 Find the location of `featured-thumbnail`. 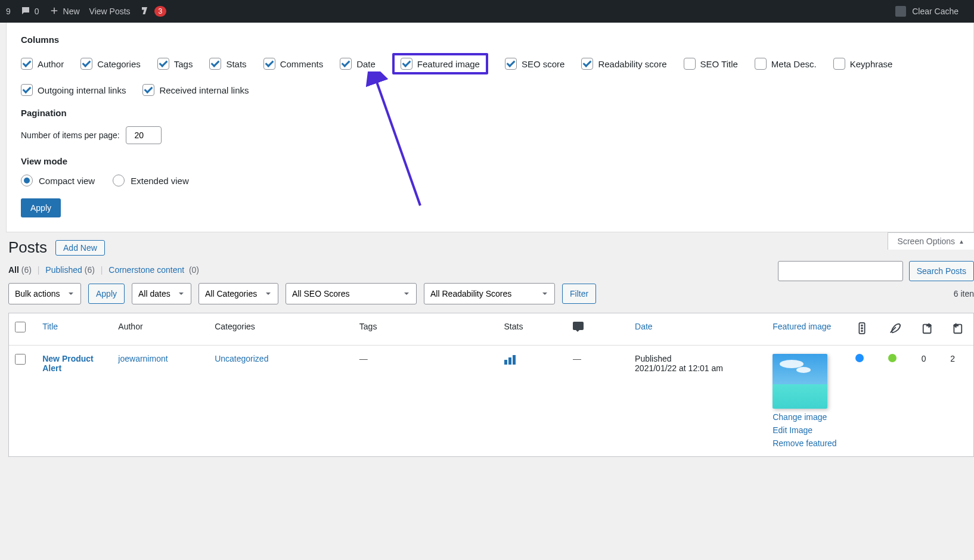

featured-thumbnail is located at coordinates (800, 381).